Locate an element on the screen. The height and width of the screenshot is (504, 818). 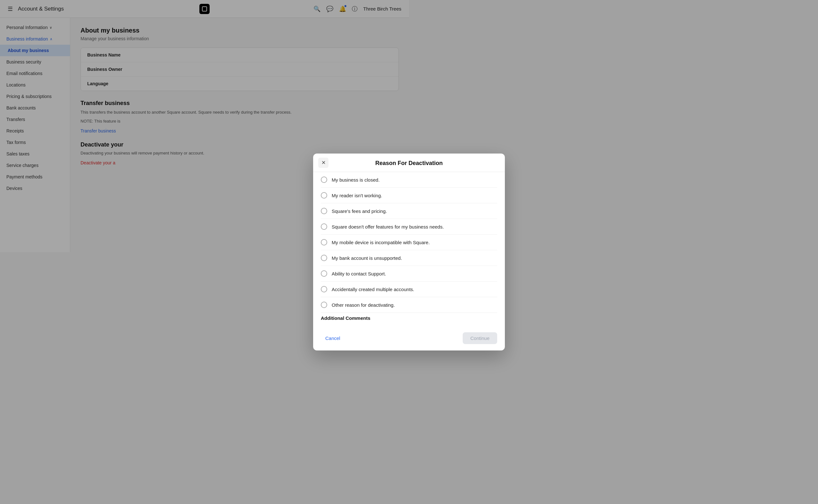
radio-label-5: My mobile device is incompatible with Sq… is located at coordinates (370, 242).